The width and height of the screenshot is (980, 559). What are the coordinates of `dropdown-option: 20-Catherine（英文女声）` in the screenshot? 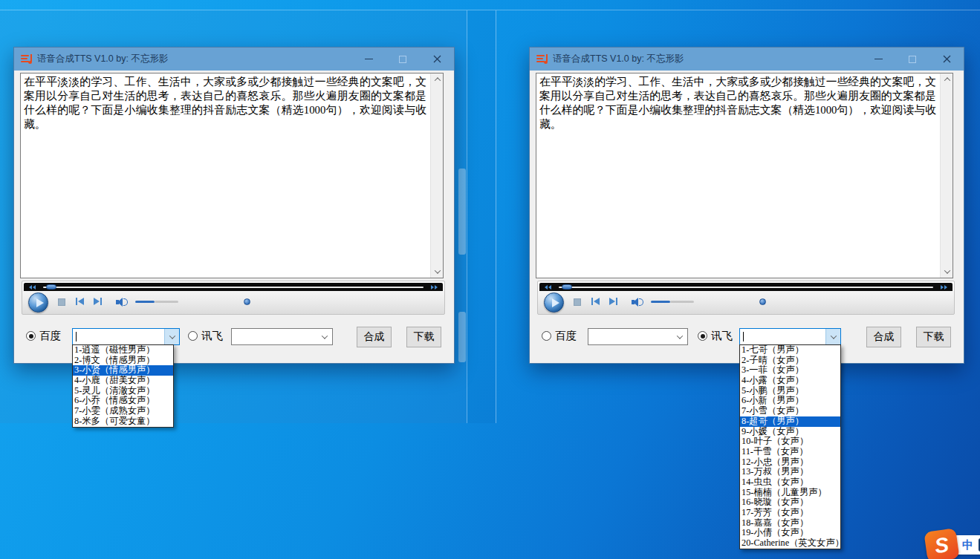 It's located at (791, 543).